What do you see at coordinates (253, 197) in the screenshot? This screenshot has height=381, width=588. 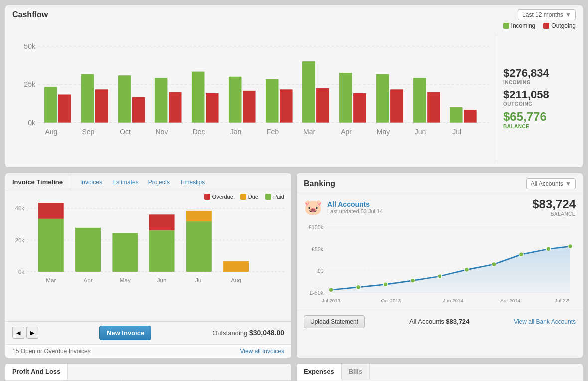 I see `due-legend-label: Due` at bounding box center [253, 197].